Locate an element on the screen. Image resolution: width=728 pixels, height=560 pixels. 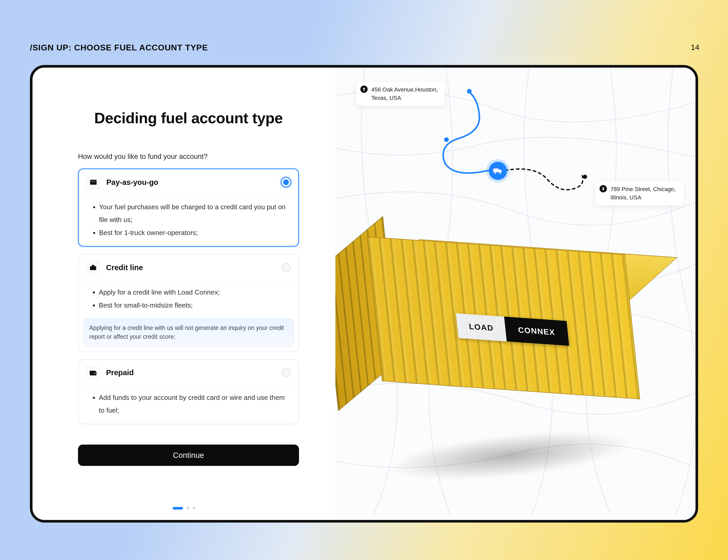
truck-icon is located at coordinates (498, 171).